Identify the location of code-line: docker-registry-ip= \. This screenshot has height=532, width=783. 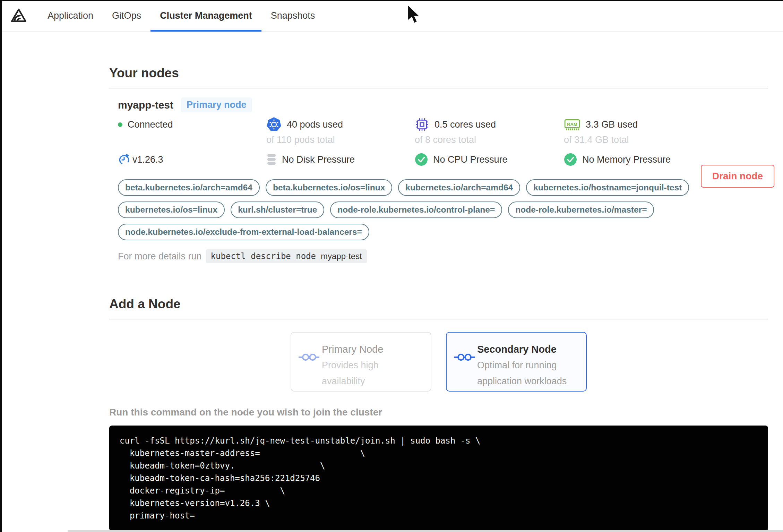
(439, 491).